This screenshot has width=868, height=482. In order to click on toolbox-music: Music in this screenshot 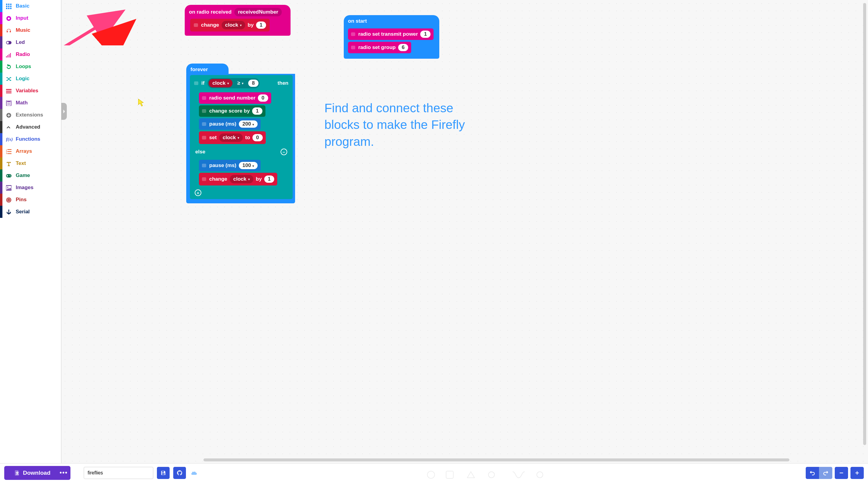, I will do `click(30, 30)`.